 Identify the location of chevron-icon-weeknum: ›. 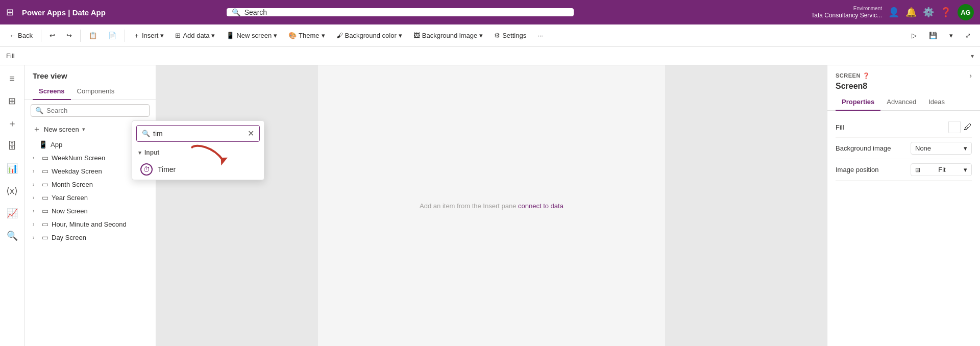
(36, 158).